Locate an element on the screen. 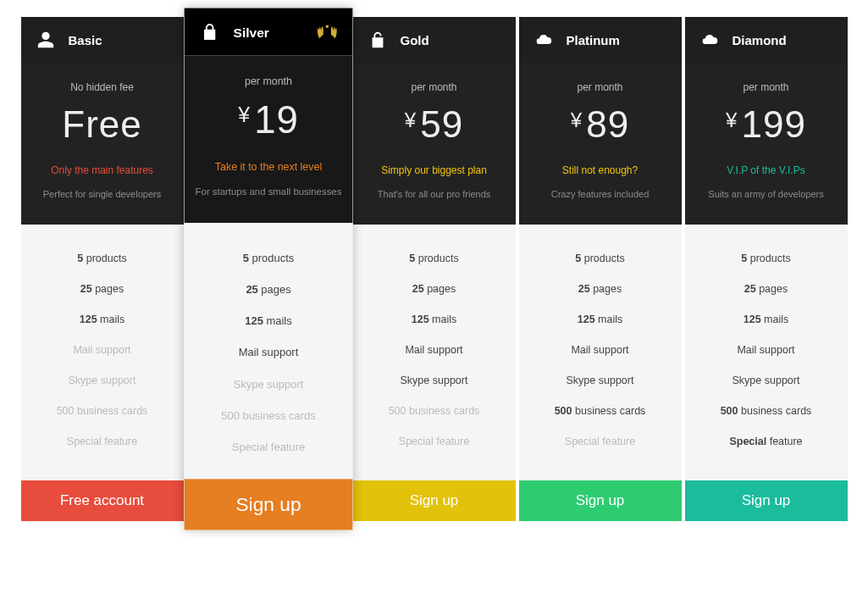  price-value: 89 is located at coordinates (608, 124).